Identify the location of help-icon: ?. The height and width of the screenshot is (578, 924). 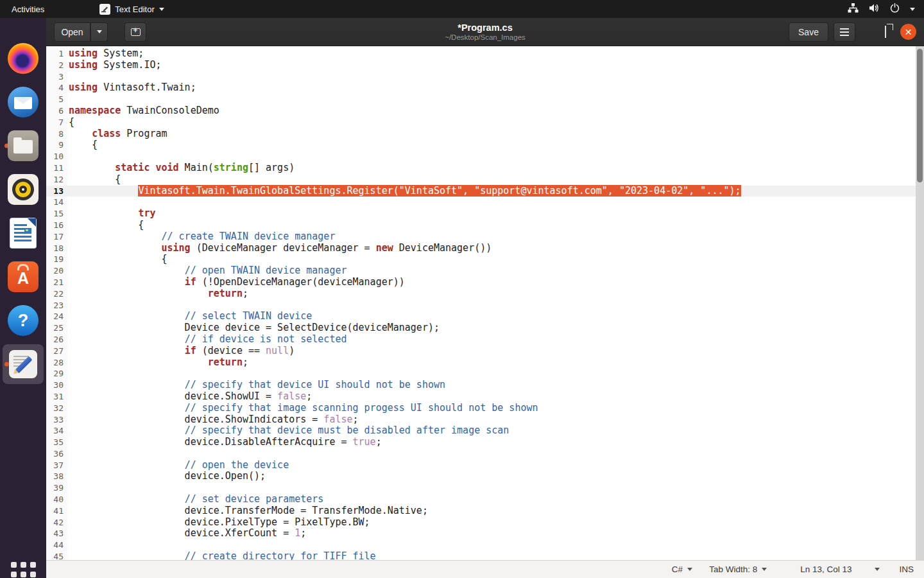
(23, 320).